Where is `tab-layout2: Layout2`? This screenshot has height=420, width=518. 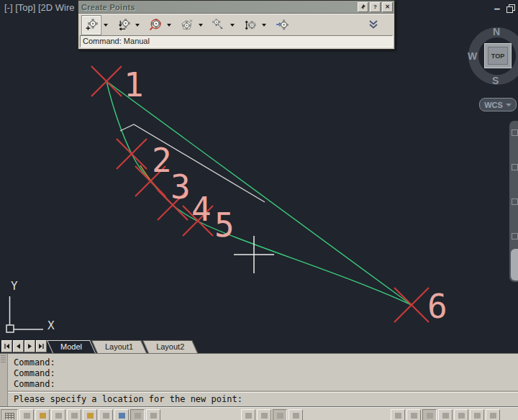 tab-layout2: Layout2 is located at coordinates (170, 347).